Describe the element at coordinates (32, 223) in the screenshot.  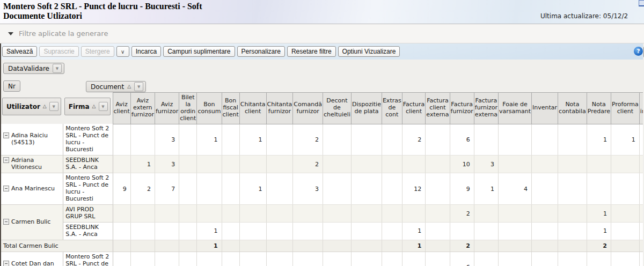
I see `user-cell: Carmen Bulic` at that location.